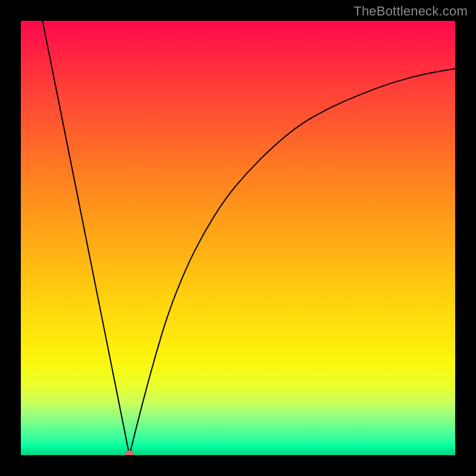 This screenshot has width=476, height=476. What do you see at coordinates (130, 453) in the screenshot?
I see `minimum-marker` at bounding box center [130, 453].